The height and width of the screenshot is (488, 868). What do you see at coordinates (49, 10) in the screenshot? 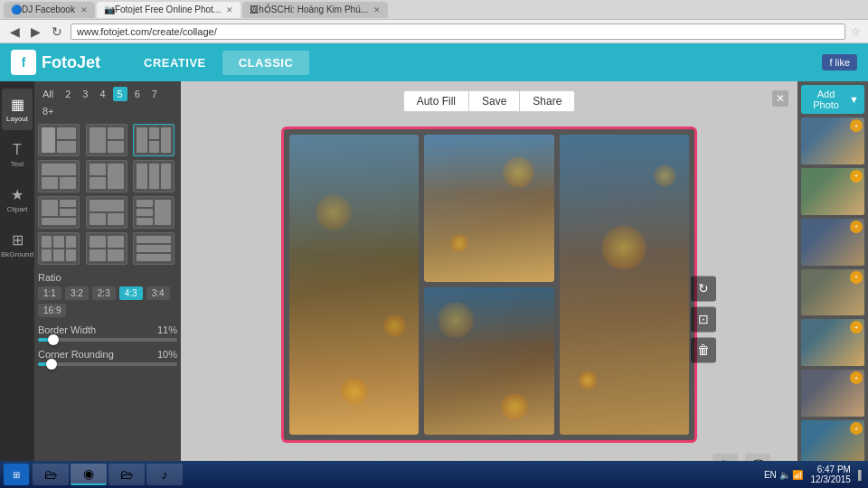
I see `tab-facebook: 🔵 DJ Facebook ✕` at bounding box center [49, 10].